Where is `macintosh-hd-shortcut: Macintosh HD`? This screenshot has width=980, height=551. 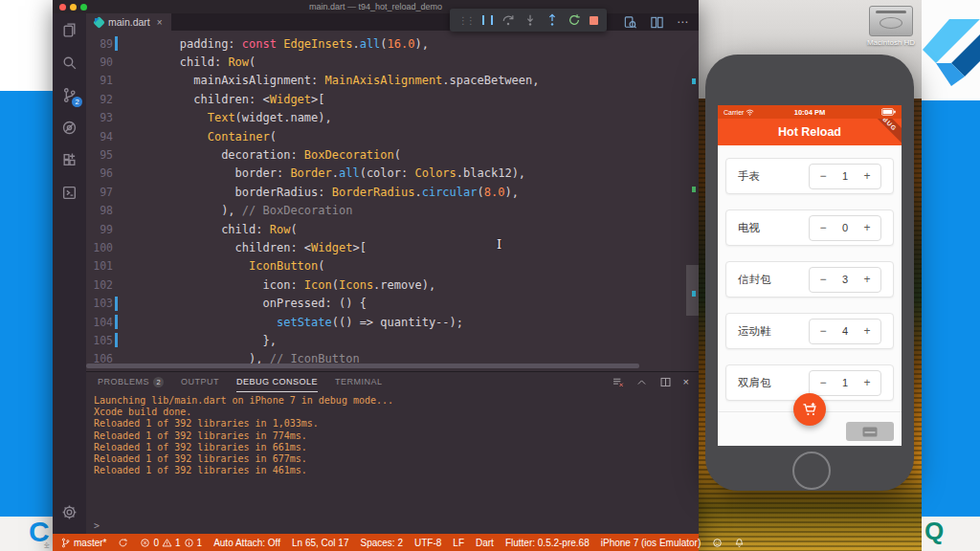 macintosh-hd-shortcut: Macintosh HD is located at coordinates (891, 27).